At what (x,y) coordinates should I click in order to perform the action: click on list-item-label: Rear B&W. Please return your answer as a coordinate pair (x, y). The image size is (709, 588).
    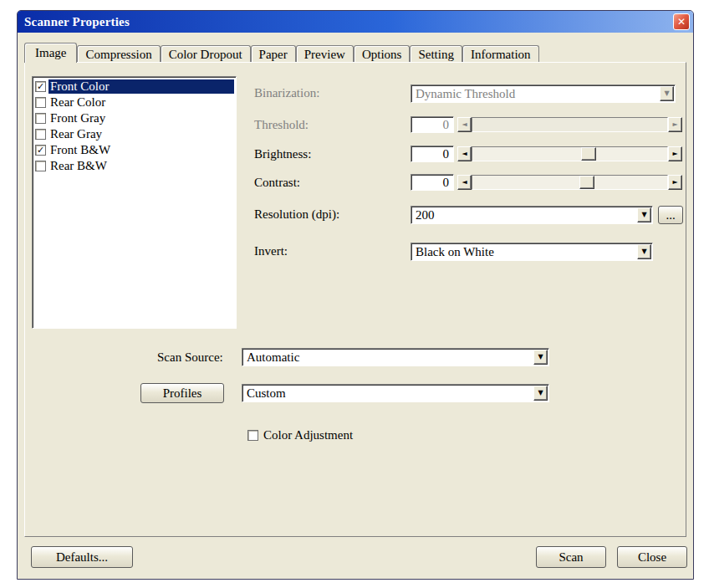
    Looking at the image, I should click on (141, 166).